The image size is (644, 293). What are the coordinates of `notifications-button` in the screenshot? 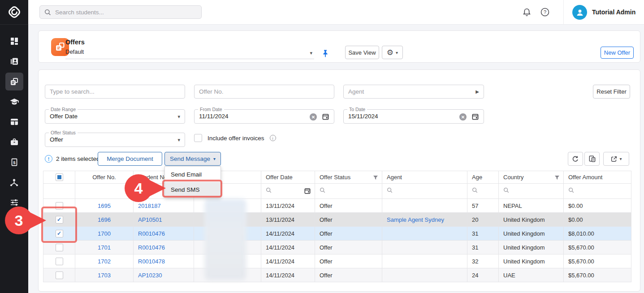 It's located at (527, 12).